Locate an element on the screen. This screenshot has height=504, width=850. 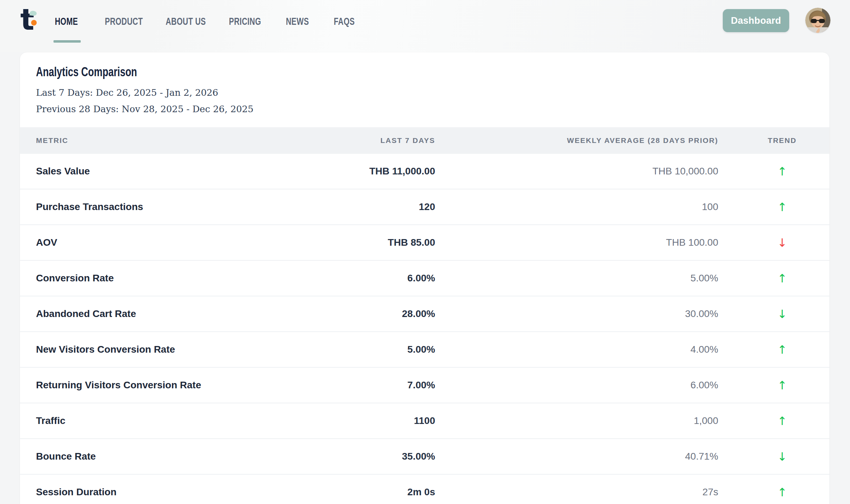
nav-item-label: ABOUT US is located at coordinates (186, 22).